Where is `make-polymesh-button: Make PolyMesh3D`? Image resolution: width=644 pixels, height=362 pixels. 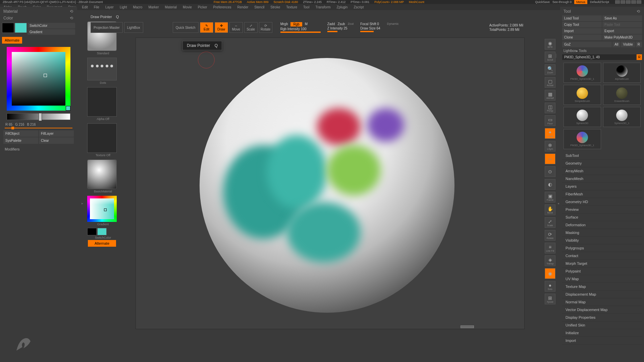
make-polymesh-button: Make PolyMesh3D is located at coordinates (622, 38).